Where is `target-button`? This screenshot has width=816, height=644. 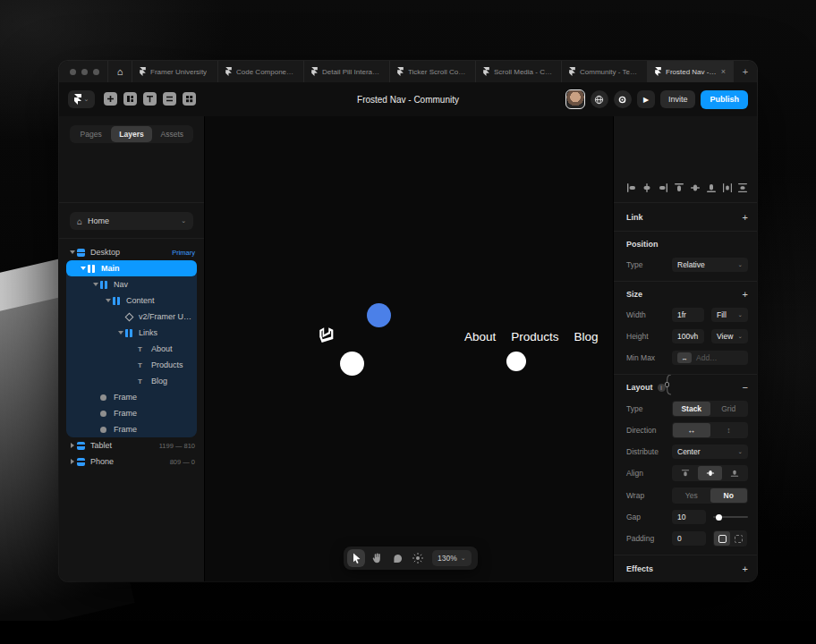
target-button is located at coordinates (623, 99).